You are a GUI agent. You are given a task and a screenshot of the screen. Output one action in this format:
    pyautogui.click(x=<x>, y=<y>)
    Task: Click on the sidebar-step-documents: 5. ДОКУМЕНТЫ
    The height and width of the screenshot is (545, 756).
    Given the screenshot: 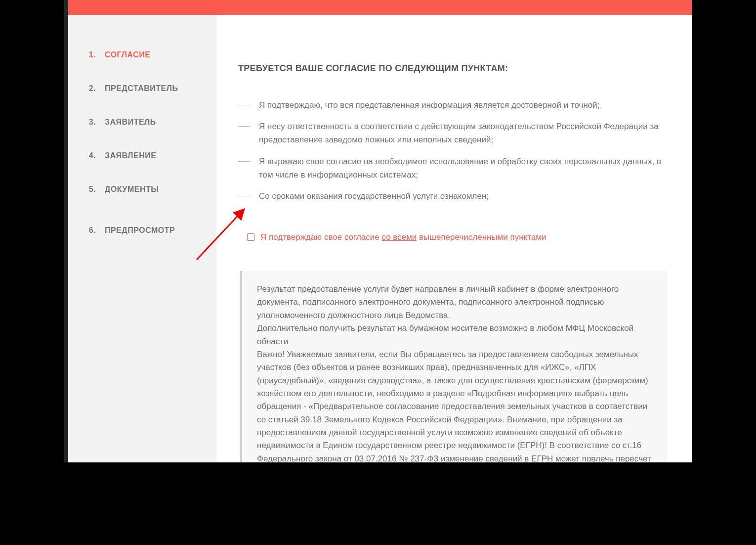 What is the action you would take?
    pyautogui.click(x=145, y=189)
    